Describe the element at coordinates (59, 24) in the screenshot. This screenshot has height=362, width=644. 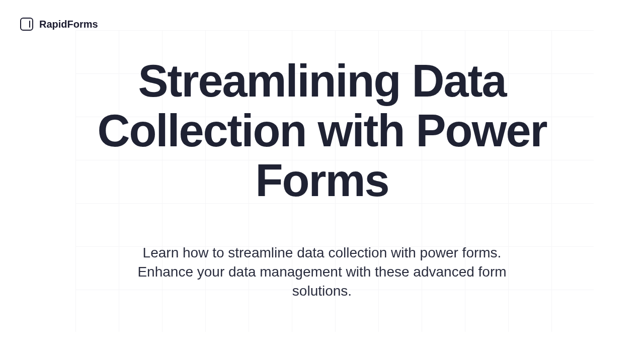
I see `brand-logo: RapidForms` at that location.